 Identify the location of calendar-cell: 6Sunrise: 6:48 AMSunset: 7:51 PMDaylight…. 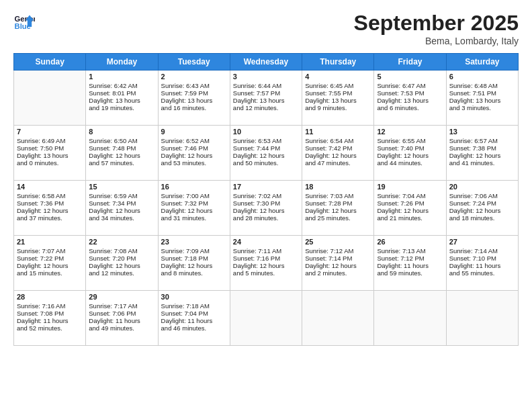
(482, 98).